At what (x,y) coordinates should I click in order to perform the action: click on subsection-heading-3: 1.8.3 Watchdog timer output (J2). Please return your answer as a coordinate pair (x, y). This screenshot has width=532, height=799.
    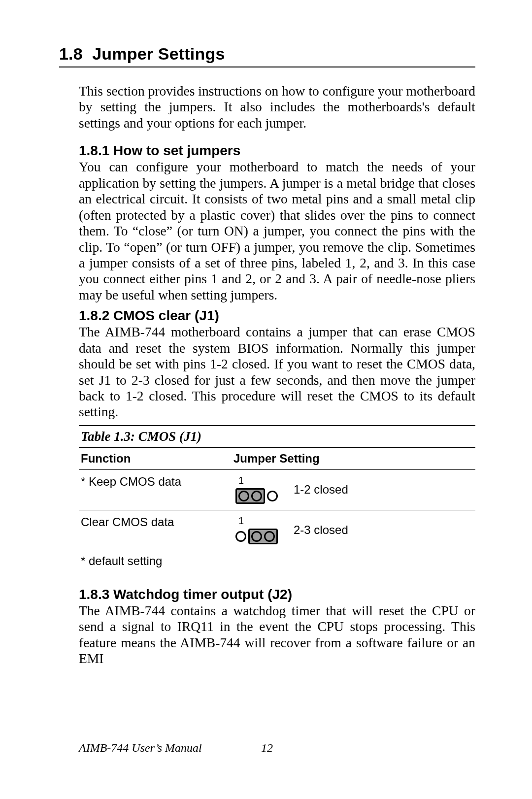
    Looking at the image, I should click on (277, 595).